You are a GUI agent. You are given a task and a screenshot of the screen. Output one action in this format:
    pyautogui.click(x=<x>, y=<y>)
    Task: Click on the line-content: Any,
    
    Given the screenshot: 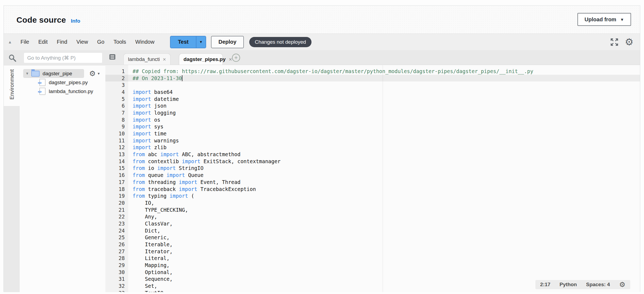 What is the action you would take?
    pyautogui.click(x=143, y=217)
    